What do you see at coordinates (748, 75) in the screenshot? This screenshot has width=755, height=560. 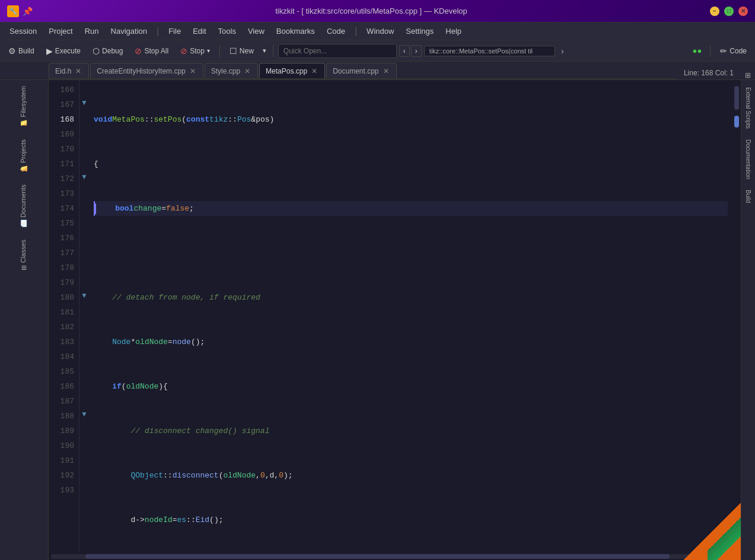 I see `panel-toggle: ⊞` at bounding box center [748, 75].